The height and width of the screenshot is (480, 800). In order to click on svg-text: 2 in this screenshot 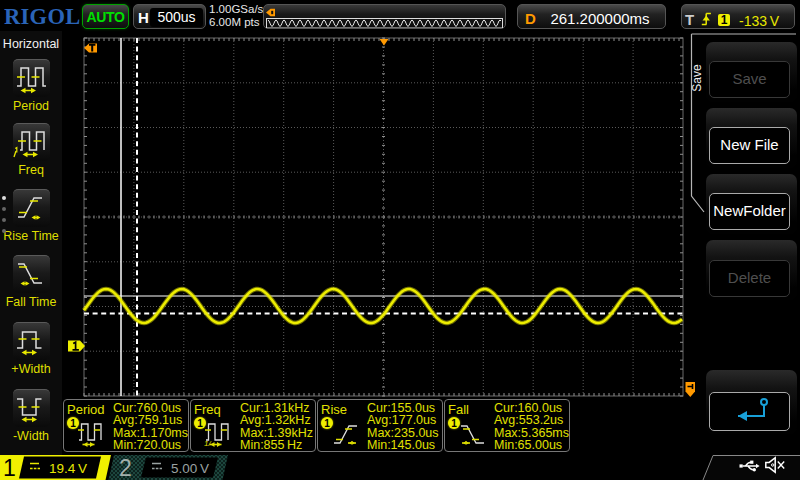, I will do `click(126, 468)`.